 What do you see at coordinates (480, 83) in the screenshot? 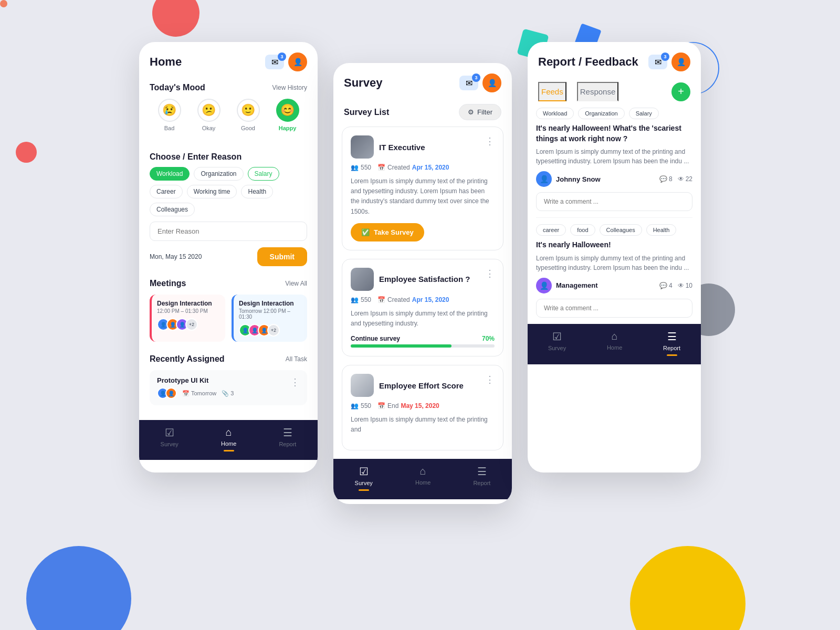
I see `survey-header-icons: ✉ 3 👤` at bounding box center [480, 83].